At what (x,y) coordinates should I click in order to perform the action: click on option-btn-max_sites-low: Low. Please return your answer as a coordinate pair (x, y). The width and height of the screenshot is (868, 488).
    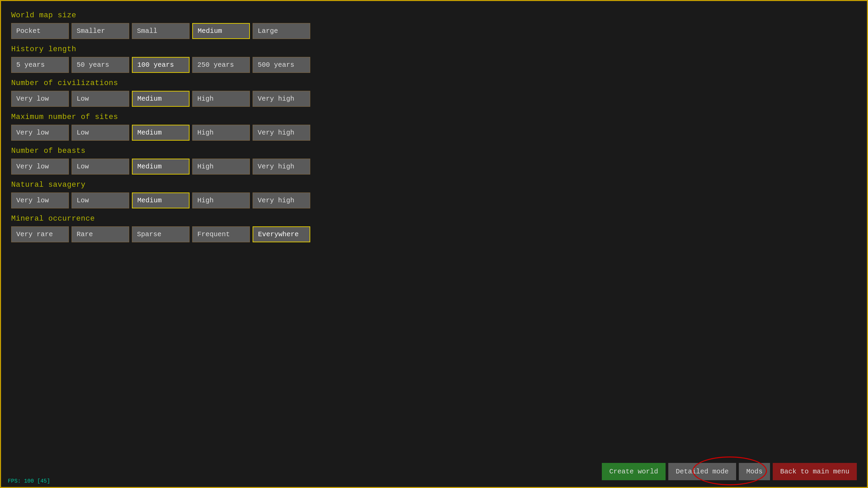
    Looking at the image, I should click on (100, 133).